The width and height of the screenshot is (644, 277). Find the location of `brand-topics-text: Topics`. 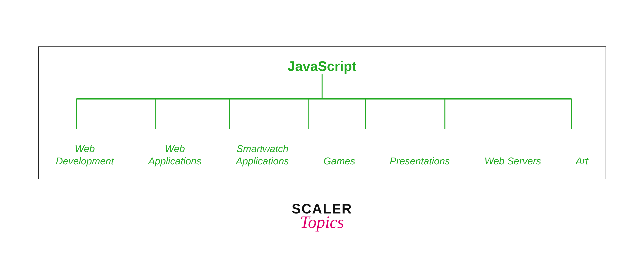

brand-topics-text: Topics is located at coordinates (322, 222).